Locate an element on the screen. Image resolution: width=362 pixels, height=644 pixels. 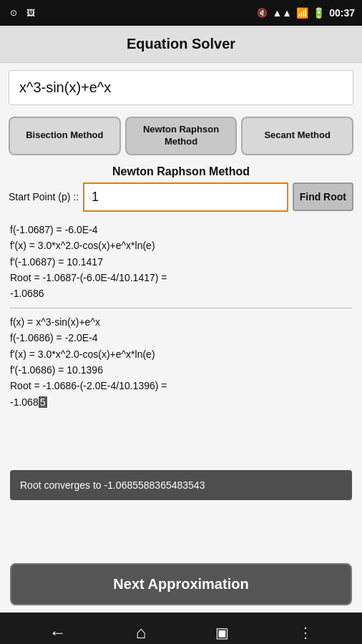
status-left-icons: ⊙ 🖼 is located at coordinates (22, 13).